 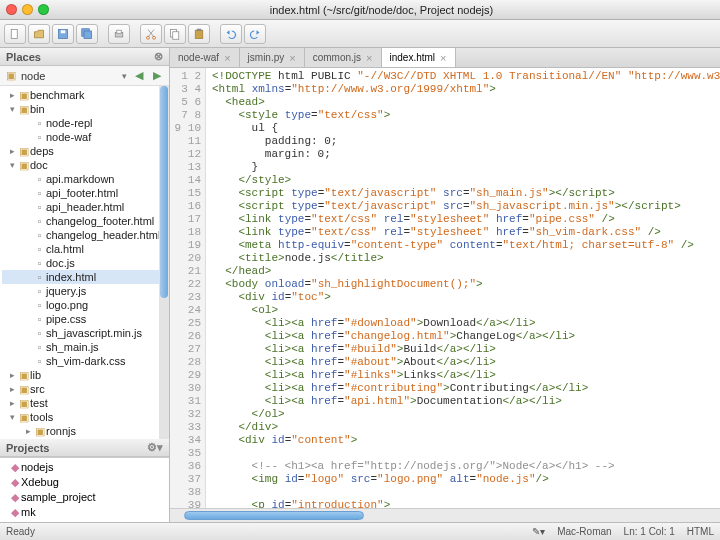 I want to click on tree-scrollbar, so click(x=164, y=262).